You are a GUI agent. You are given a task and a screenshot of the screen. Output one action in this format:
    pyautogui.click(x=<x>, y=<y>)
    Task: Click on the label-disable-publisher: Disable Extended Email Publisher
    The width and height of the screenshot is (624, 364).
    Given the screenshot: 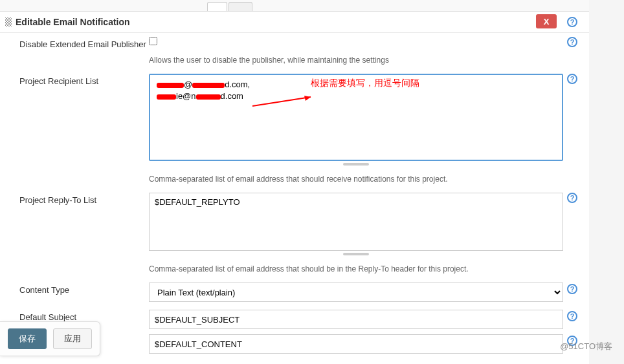 What is the action you would take?
    pyautogui.click(x=84, y=43)
    